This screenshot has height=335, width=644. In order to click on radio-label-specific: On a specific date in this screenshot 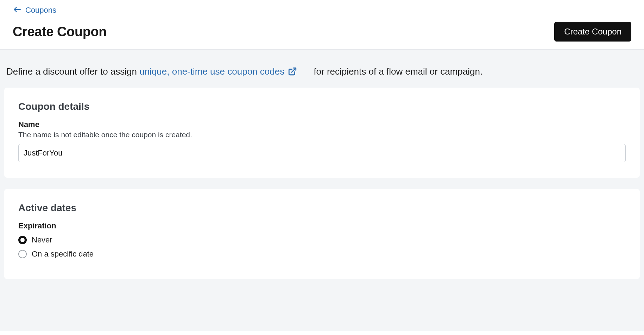, I will do `click(63, 254)`.